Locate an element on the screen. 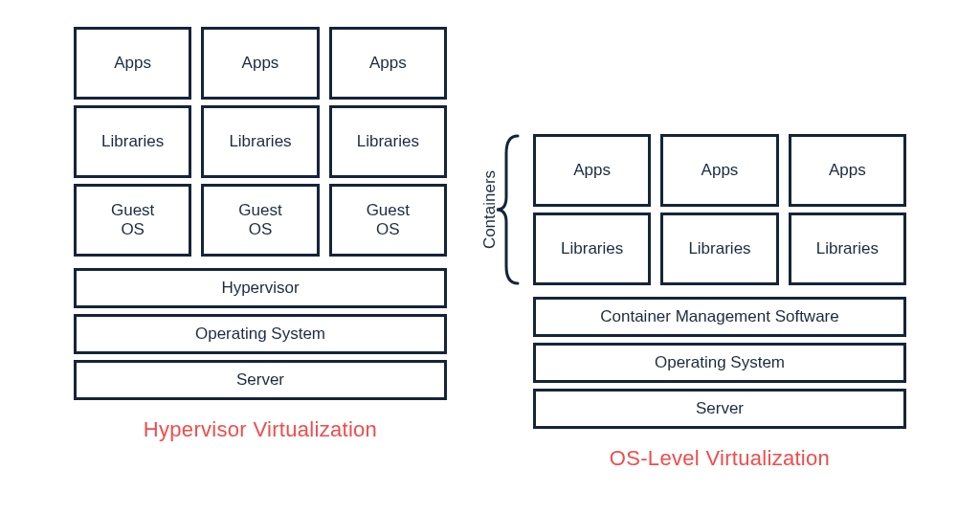 The width and height of the screenshot is (980, 515). container-libraries-row: Libraries Libraries Libraries is located at coordinates (720, 249).